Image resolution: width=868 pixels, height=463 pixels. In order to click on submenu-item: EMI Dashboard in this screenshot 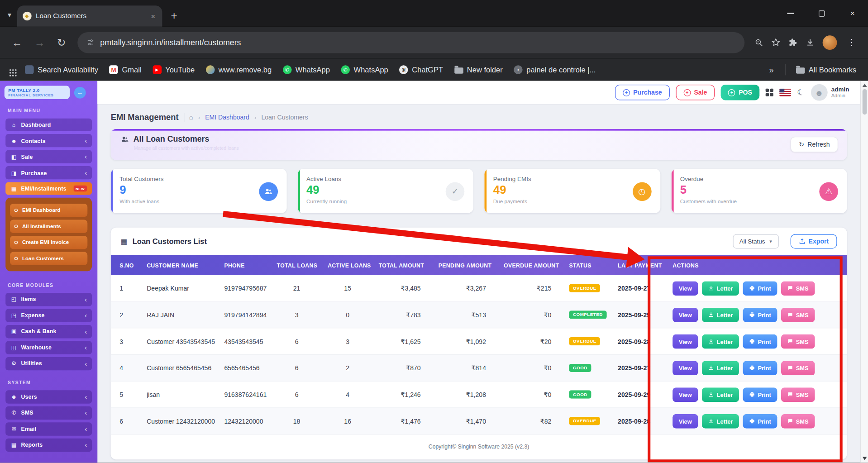, I will do `click(49, 210)`.